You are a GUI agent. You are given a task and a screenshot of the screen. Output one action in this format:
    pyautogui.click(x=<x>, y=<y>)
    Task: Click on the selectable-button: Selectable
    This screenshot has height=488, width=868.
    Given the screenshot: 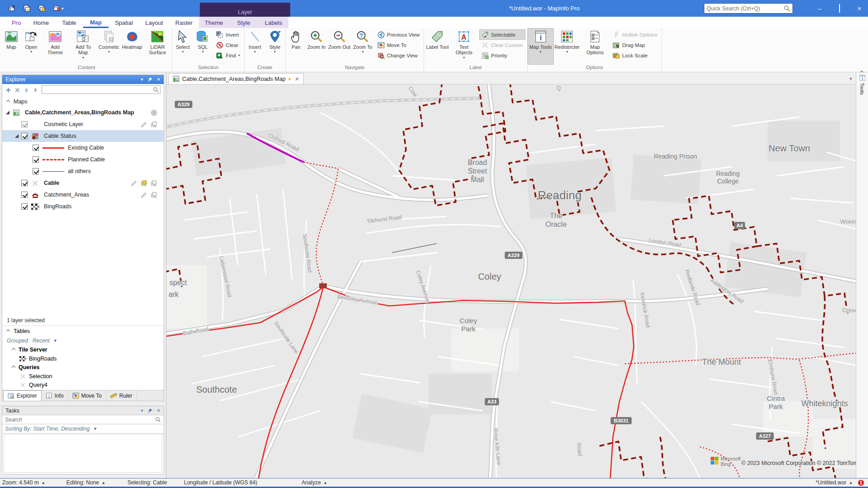 What is the action you would take?
    pyautogui.click(x=502, y=34)
    